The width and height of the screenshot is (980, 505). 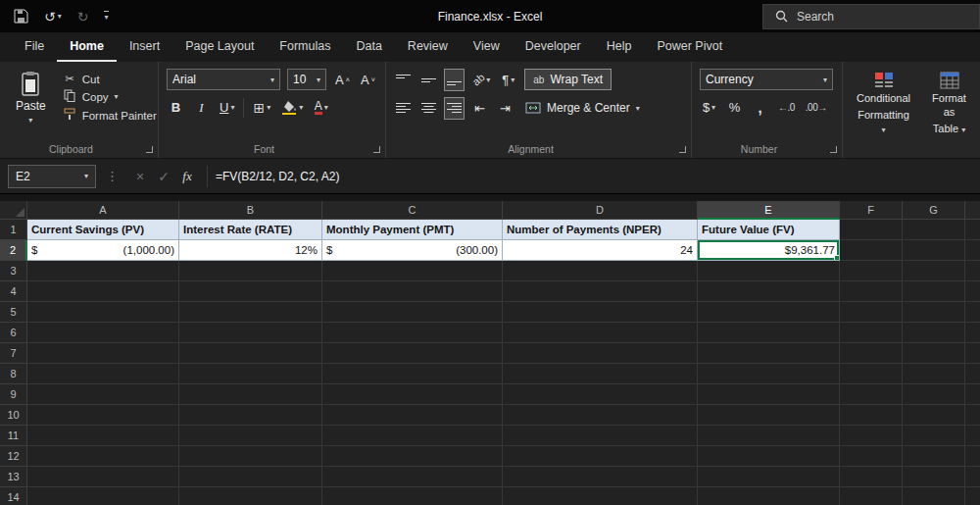 I want to click on cell-D9, so click(x=600, y=394).